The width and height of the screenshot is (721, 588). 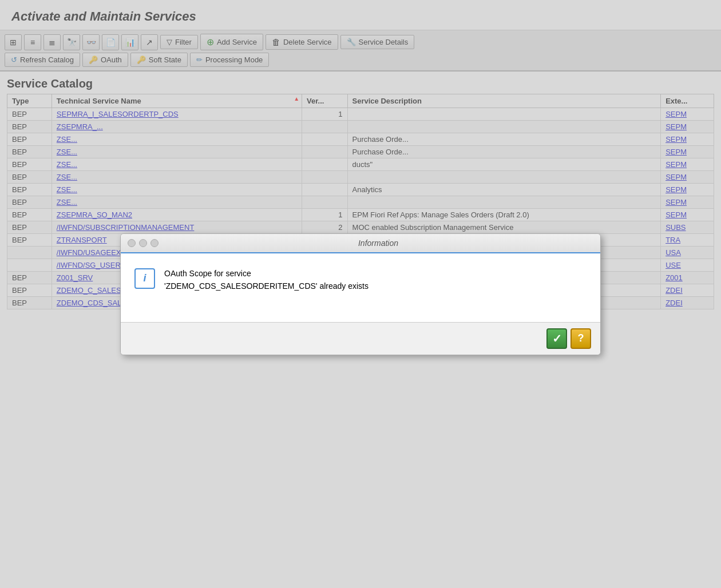 I want to click on modal-title: Information, so click(x=378, y=243).